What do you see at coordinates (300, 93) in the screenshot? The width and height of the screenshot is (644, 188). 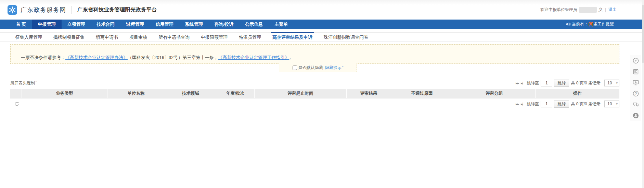 I see `column-header-评审起止时间: 评审起止时间` at bounding box center [300, 93].